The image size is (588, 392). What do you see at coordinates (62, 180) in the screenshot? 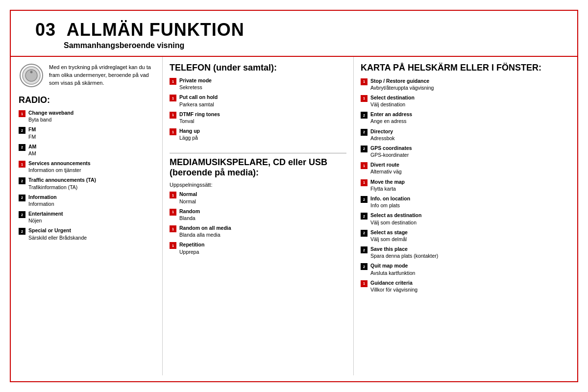
I see `item-en: Traffic announcements (TA)` at bounding box center [62, 180].